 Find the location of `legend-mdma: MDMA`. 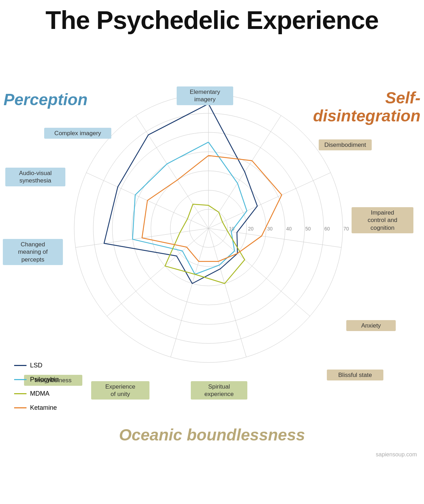

legend-mdma: MDMA is located at coordinates (36, 394).